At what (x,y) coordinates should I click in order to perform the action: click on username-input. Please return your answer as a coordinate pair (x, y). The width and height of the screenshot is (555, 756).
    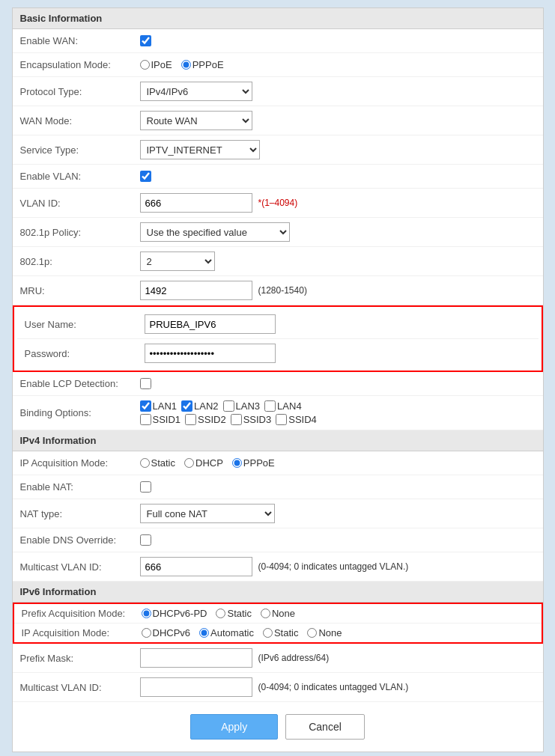
    Looking at the image, I should click on (210, 324).